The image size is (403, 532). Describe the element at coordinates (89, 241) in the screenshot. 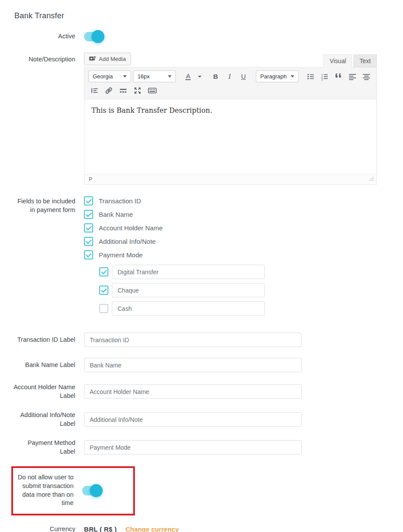

I see `additional-info-checkbox` at that location.